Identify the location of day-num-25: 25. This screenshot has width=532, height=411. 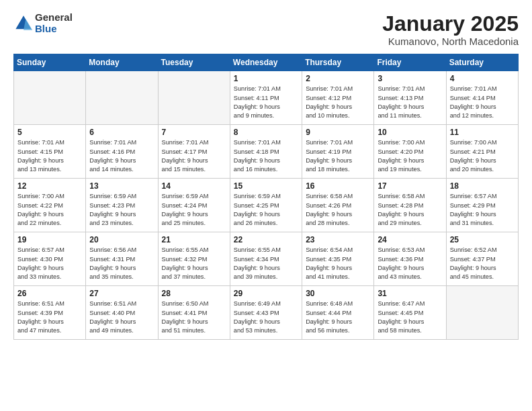
(482, 240).